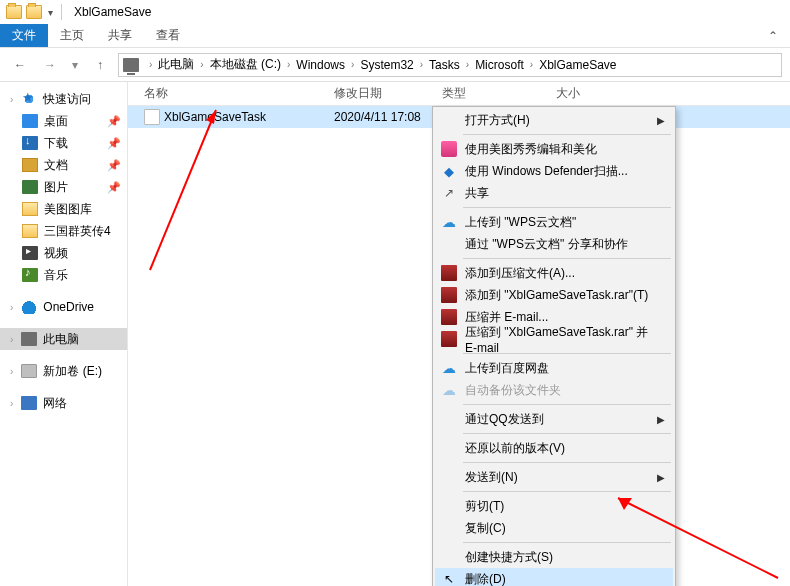 Image resolution: width=790 pixels, height=586 pixels. What do you see at coordinates (56, 276) in the screenshot?
I see `sidebar-label: 音乐` at bounding box center [56, 276].